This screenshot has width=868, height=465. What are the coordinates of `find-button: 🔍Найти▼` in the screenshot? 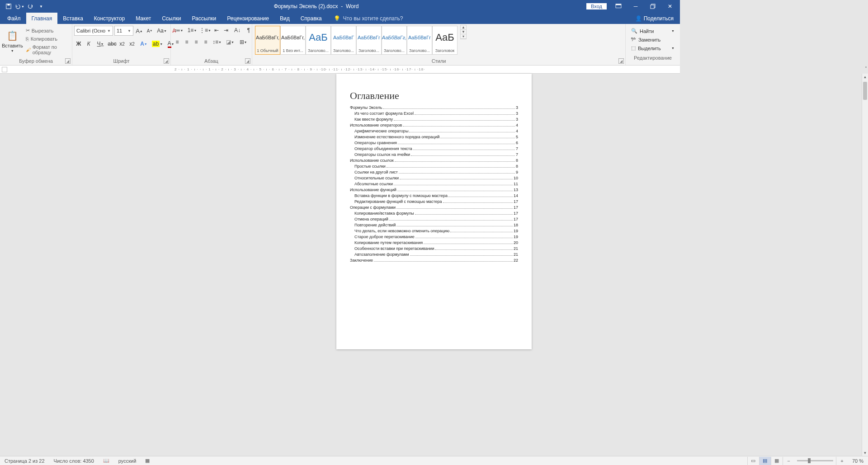 It's located at (653, 31).